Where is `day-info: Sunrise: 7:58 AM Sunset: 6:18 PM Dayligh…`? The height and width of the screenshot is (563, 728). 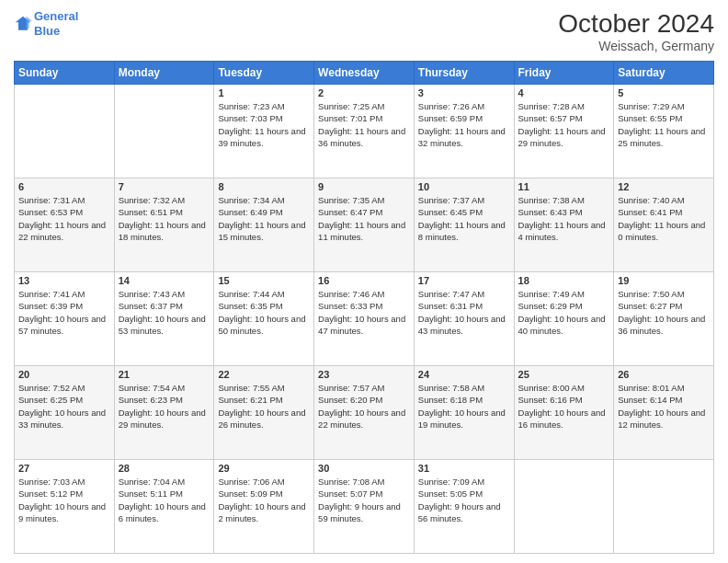
day-info: Sunrise: 7:58 AM Sunset: 6:18 PM Dayligh… is located at coordinates (464, 407).